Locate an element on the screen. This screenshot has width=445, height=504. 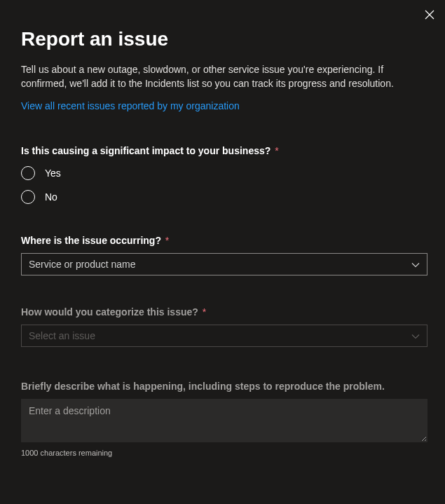
panel-intro: Tell us about a new outage, slowdown, or… is located at coordinates (217, 77).